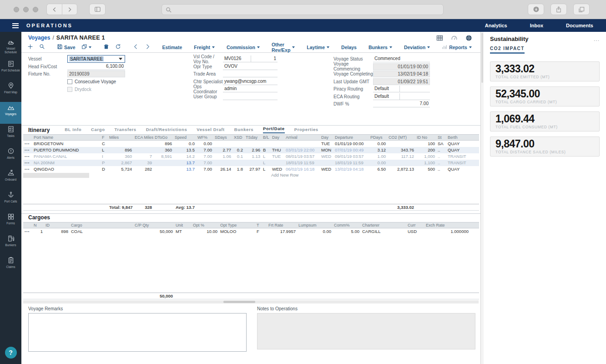  What do you see at coordinates (172, 47) in the screenshot?
I see `toolbar-menu-estimate: Estimate` at bounding box center [172, 47].